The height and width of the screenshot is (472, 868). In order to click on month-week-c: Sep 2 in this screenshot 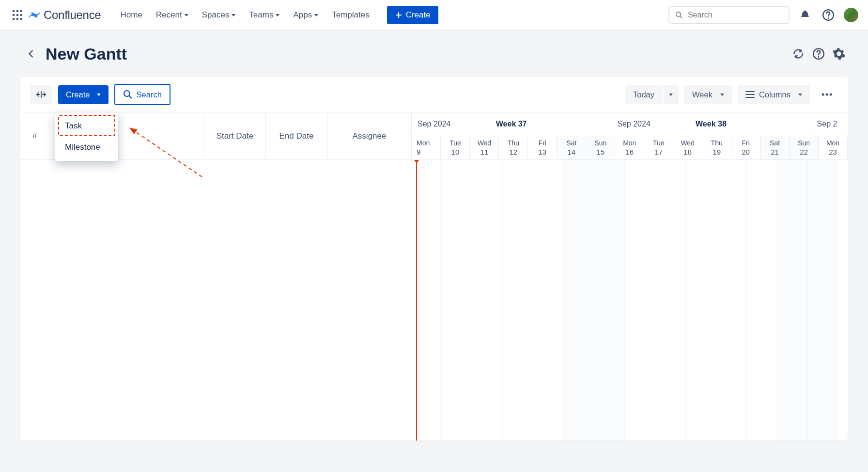, I will do `click(829, 124)`.